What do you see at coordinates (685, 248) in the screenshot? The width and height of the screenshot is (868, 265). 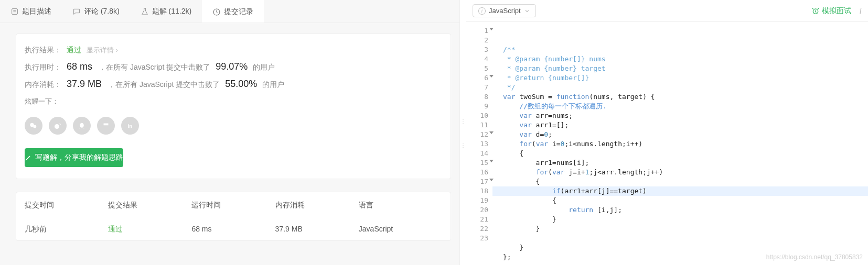 I see `code-line: }` at bounding box center [685, 248].